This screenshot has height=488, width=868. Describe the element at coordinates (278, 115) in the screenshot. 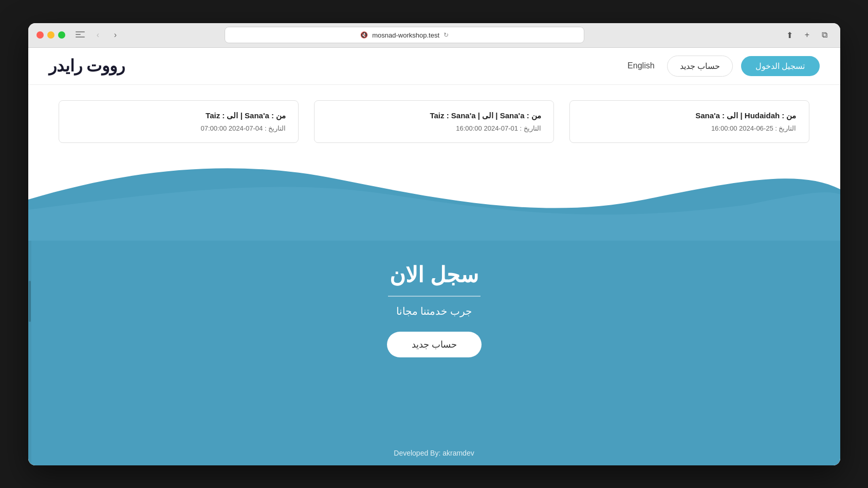

I see `route-from-label-3: من :` at that location.